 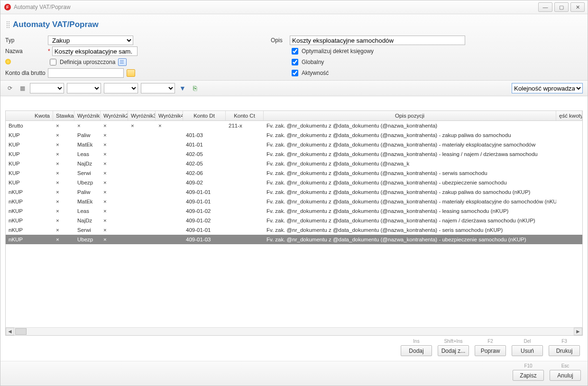 I want to click on anuluj-button: Anuluj, so click(x=565, y=376).